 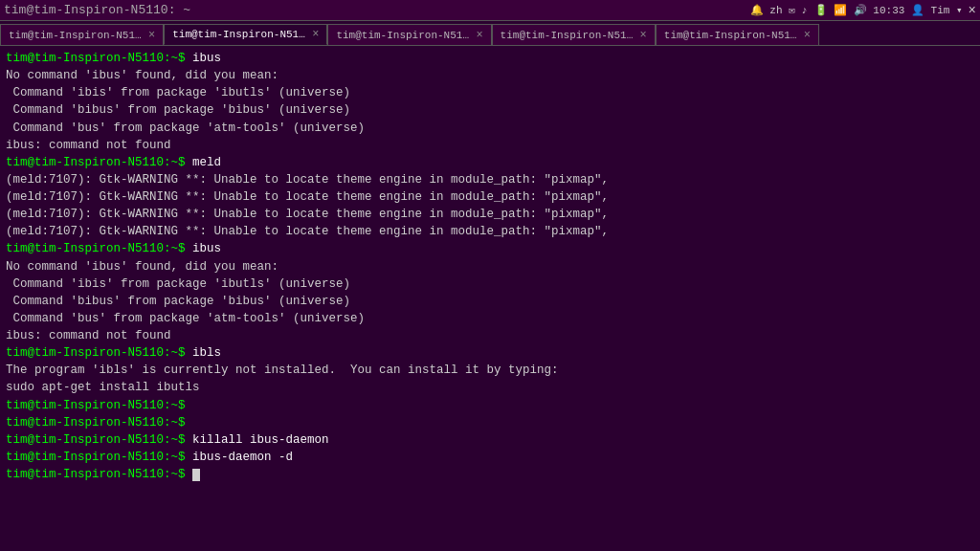 I want to click on terminal-line: tim@tim-Inspiron-N5110:~$ killall ibus-d…, so click(x=490, y=440).